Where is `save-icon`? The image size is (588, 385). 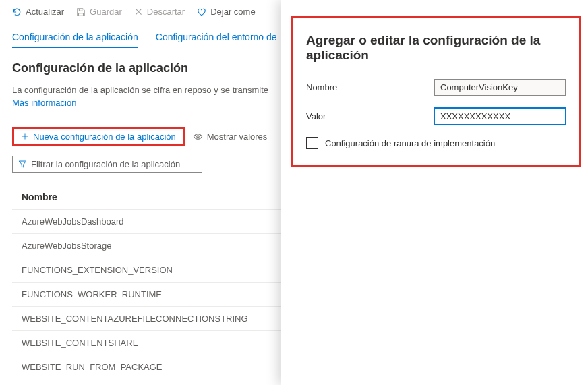
save-icon is located at coordinates (81, 12).